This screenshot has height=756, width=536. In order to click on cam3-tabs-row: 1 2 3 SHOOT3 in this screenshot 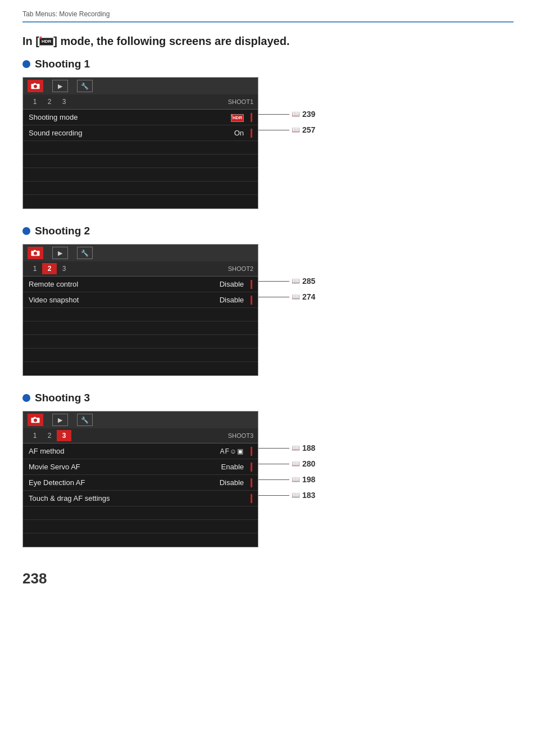, I will do `click(140, 436)`.